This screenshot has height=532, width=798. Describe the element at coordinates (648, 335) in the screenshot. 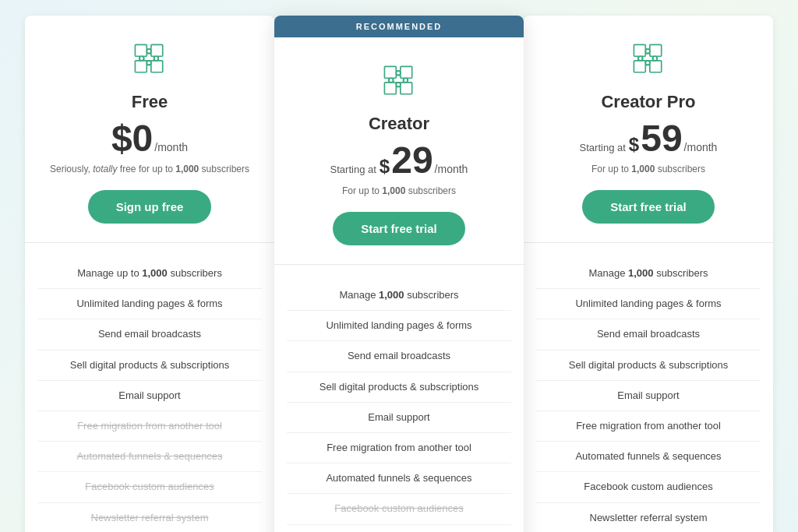

I see `feature-item-creator-pro-2: Send email broadcasts` at that location.